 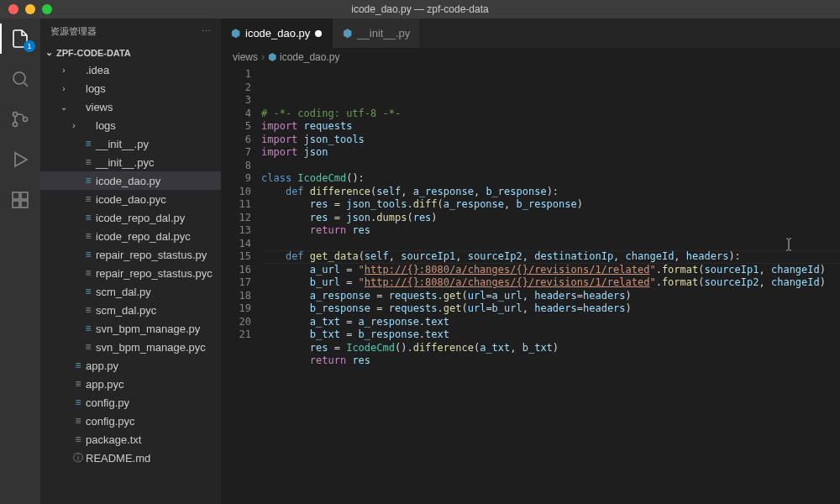 What do you see at coordinates (131, 181) in the screenshot?
I see `tree-file: ≡icode_dao.py` at bounding box center [131, 181].